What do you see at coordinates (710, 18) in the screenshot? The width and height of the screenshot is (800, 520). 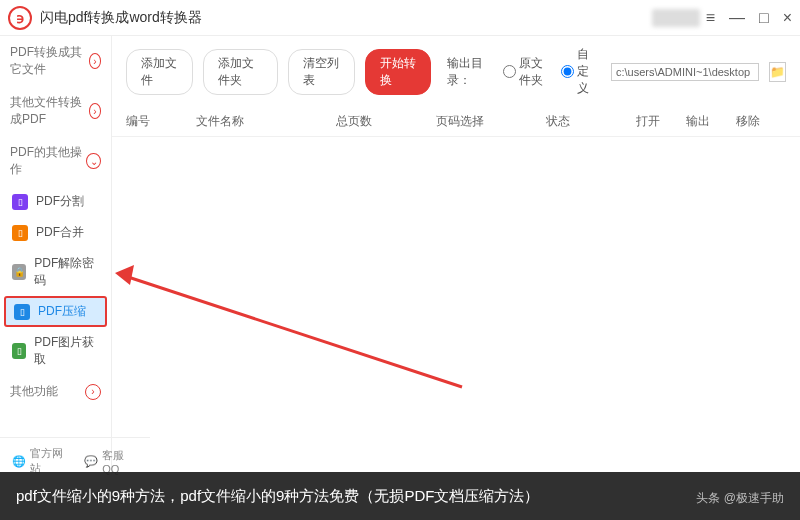 I see `menu-icon: ≡` at bounding box center [710, 18].